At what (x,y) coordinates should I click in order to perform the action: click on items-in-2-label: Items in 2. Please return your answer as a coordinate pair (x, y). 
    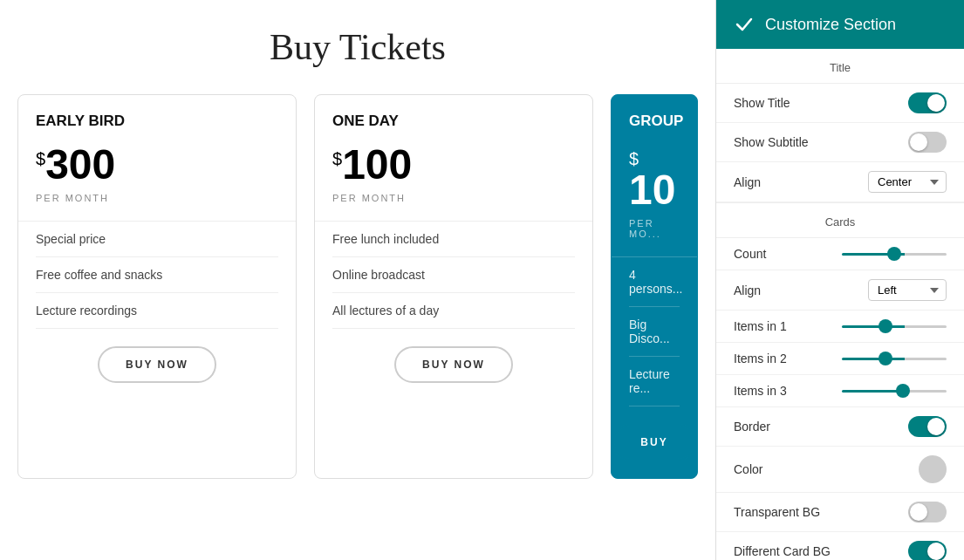
    Looking at the image, I should click on (761, 359).